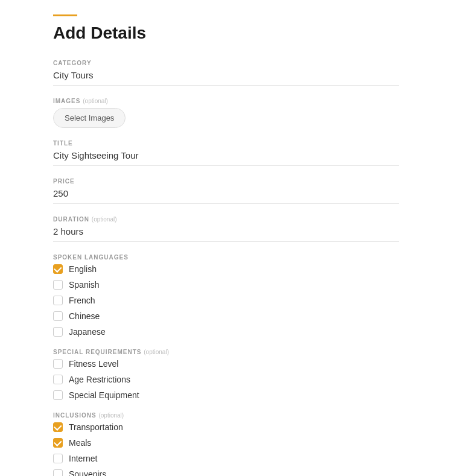 The height and width of the screenshot is (476, 452). Describe the element at coordinates (226, 296) in the screenshot. I see `spoken-languages-field: SPOKEN LANGUAGES EnglishSpanishFrenchChi…` at that location.